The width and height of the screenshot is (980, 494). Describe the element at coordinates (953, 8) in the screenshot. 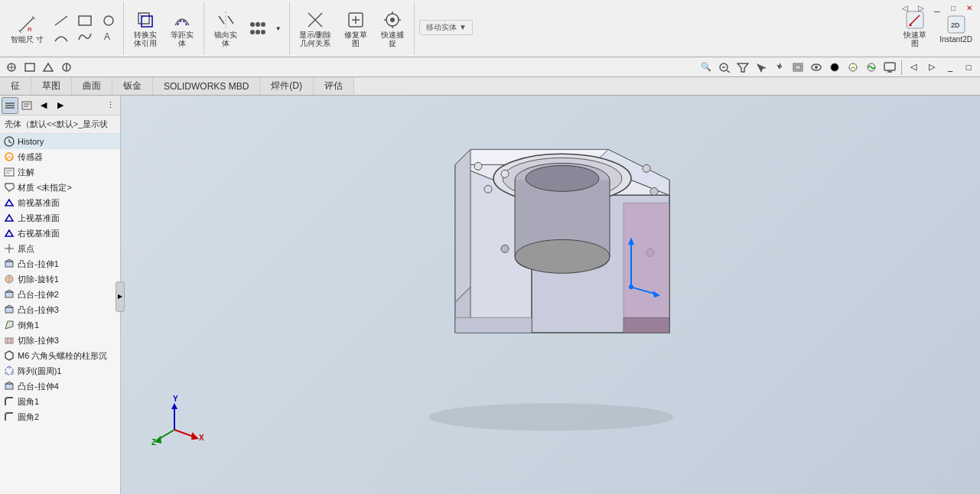

I see `btn-maximize: □` at that location.